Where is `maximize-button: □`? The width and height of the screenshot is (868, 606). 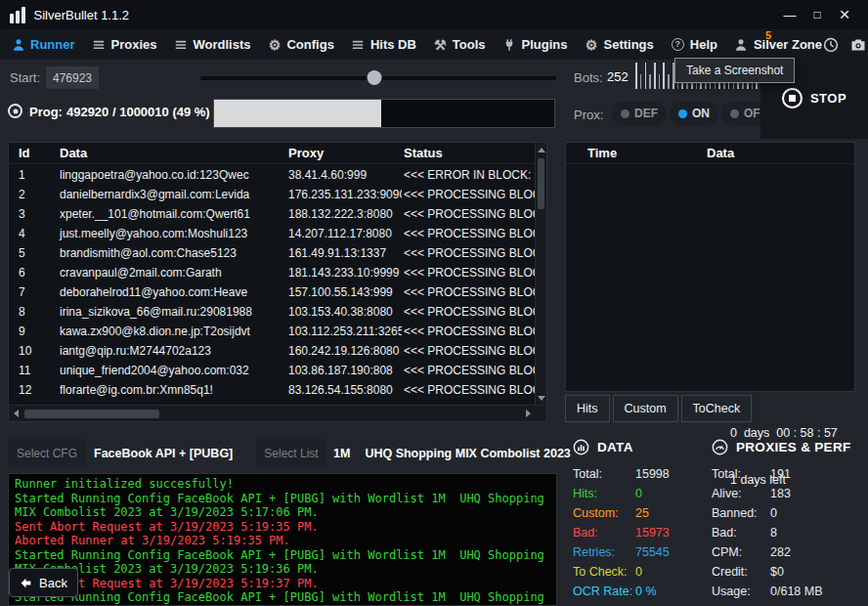 maximize-button: □ is located at coordinates (817, 15).